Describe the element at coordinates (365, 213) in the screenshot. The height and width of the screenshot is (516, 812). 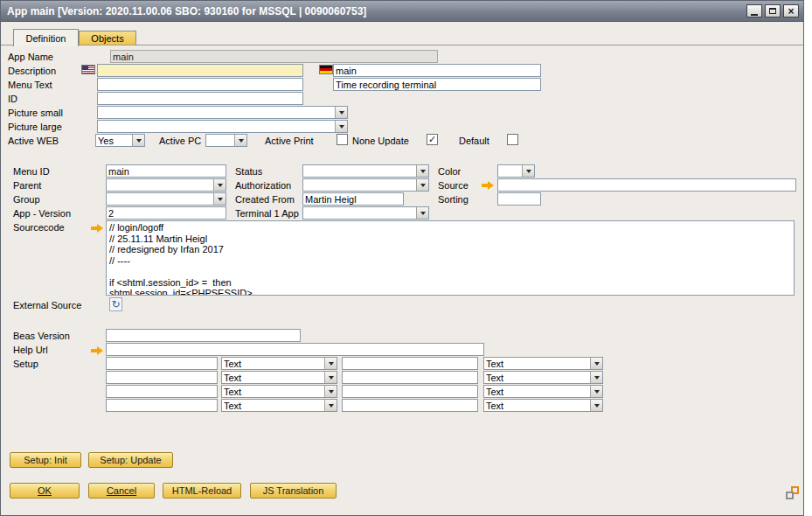
I see `terminal1-app-combo` at that location.